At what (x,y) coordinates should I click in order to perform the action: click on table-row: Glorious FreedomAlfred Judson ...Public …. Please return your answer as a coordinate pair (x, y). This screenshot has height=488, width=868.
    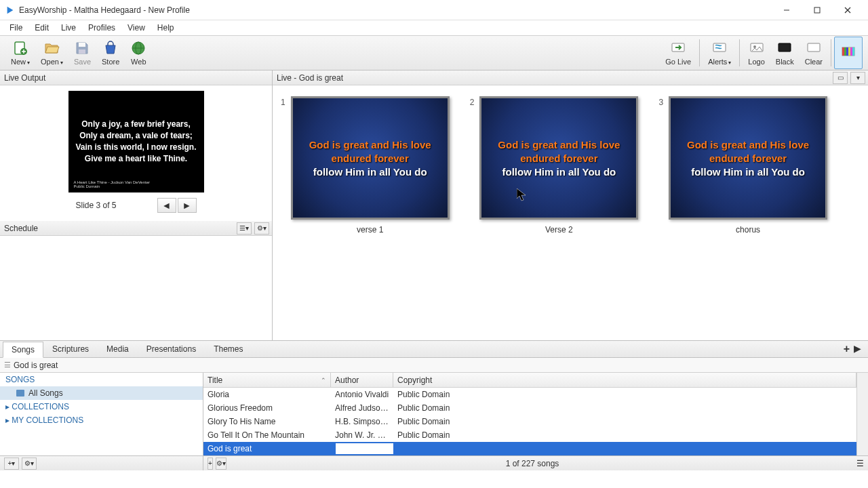
    Looking at the image, I should click on (530, 408).